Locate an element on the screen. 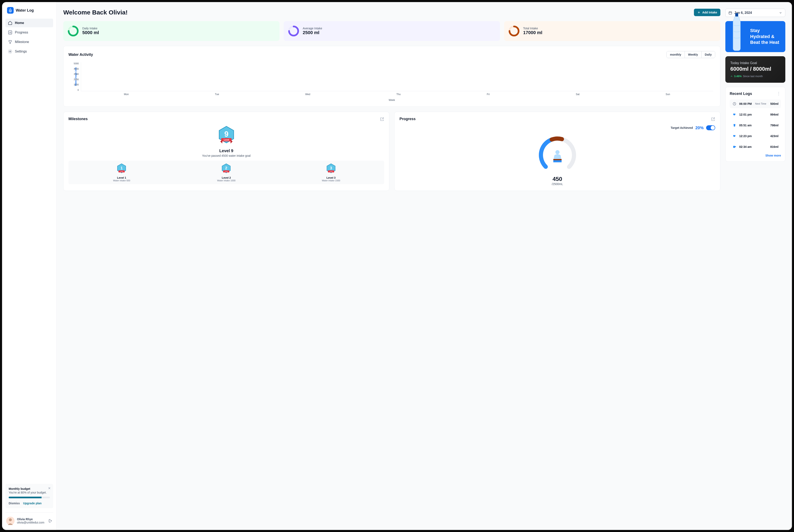 This screenshot has height=532, width=794. nav-item-home: Home is located at coordinates (29, 23).